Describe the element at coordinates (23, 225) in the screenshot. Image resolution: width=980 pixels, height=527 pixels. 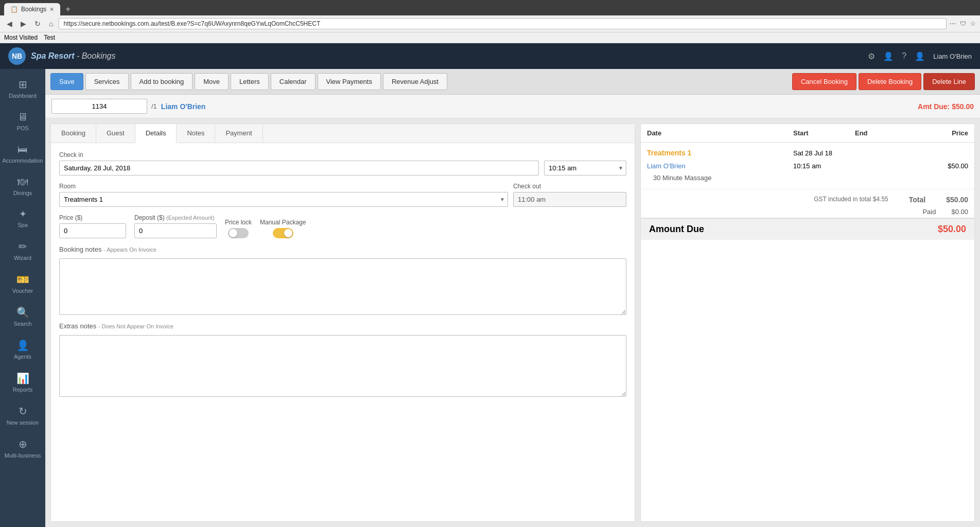
I see `sidebar-label-spa: Spa` at that location.